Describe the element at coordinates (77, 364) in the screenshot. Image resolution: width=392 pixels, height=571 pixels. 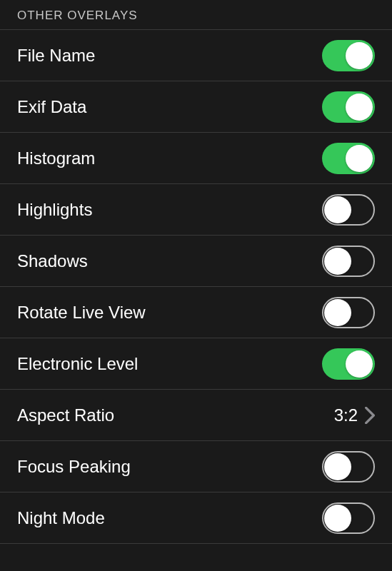
I see `row-label: Electronic Level` at that location.